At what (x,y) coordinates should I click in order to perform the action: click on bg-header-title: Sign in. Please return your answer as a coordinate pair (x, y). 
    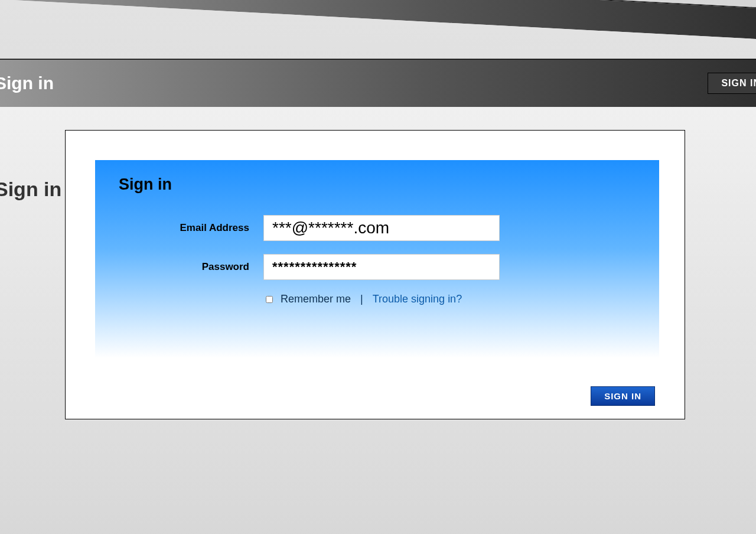
    Looking at the image, I should click on (27, 83).